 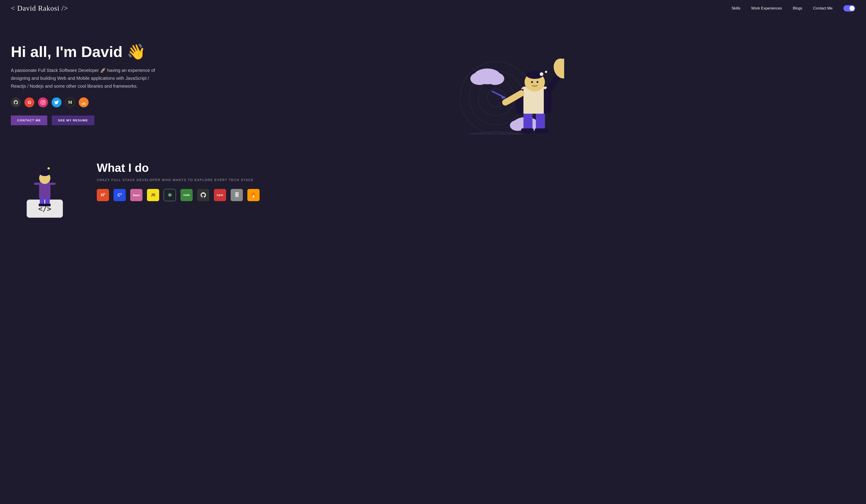 I want to click on navbar: < David Rakosi /> Skills Work Experience…, so click(x=433, y=8).